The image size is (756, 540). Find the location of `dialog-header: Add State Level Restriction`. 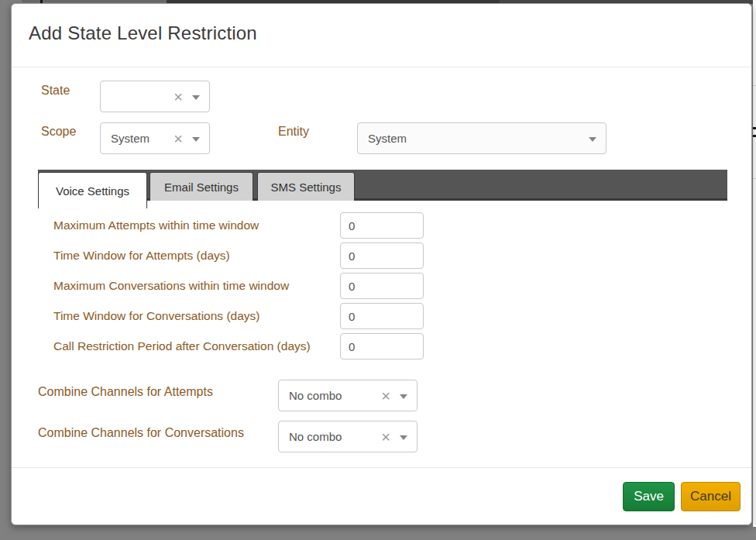

dialog-header: Add State Level Restriction is located at coordinates (381, 36).